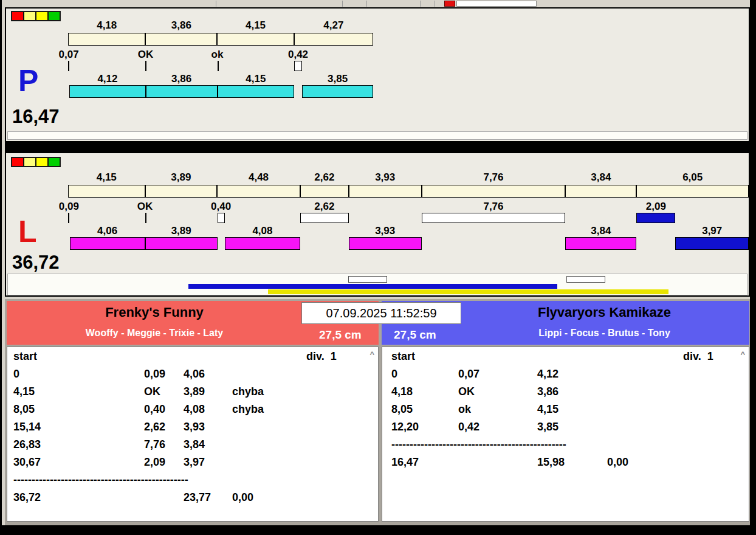 The width and height of the screenshot is (756, 535). Describe the element at coordinates (548, 374) in the screenshot. I see `table-cell: 4,12` at that location.